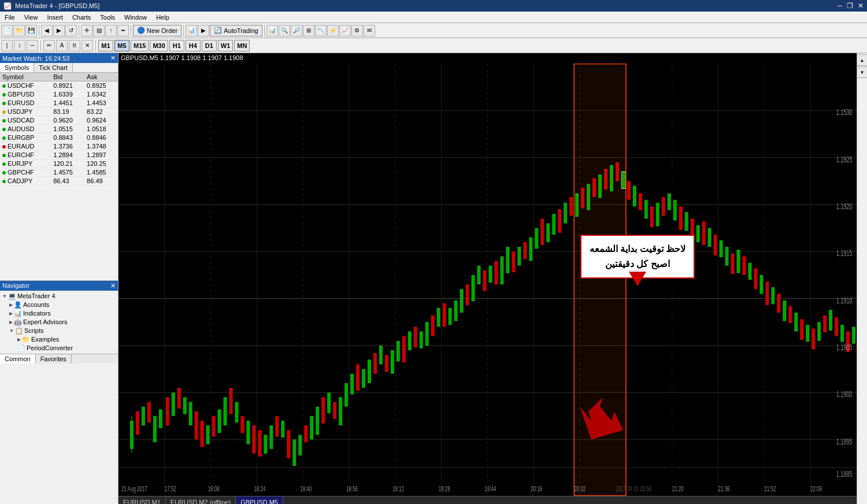 The height and width of the screenshot is (504, 867). I want to click on crosshair-button: ✛, so click(87, 31).